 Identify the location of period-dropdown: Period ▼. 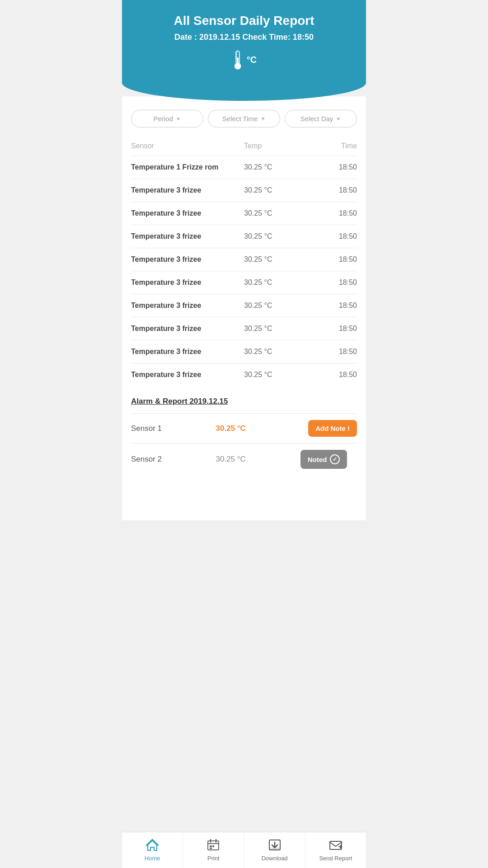
(167, 118).